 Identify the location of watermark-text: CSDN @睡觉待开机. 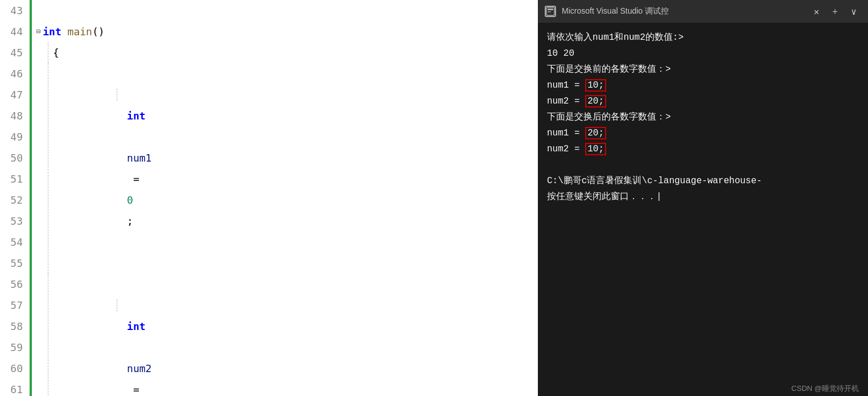
(825, 389).